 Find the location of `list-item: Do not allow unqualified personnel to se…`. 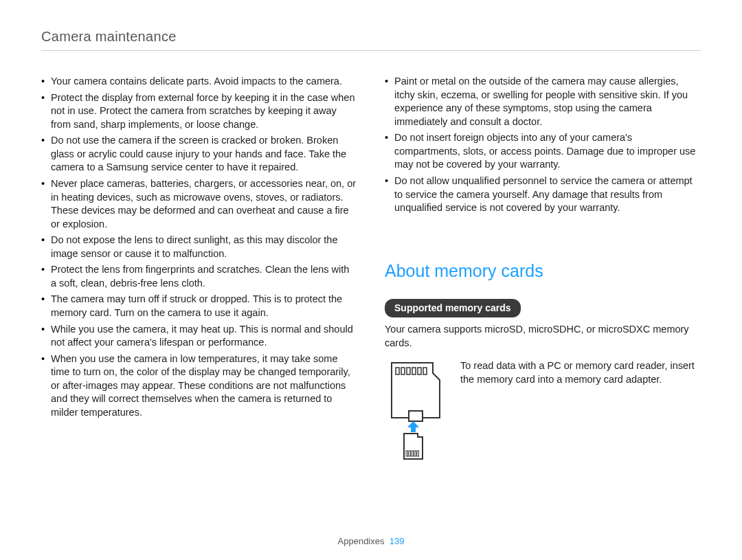

list-item: Do not allow unqualified personnel to se… is located at coordinates (543, 195).